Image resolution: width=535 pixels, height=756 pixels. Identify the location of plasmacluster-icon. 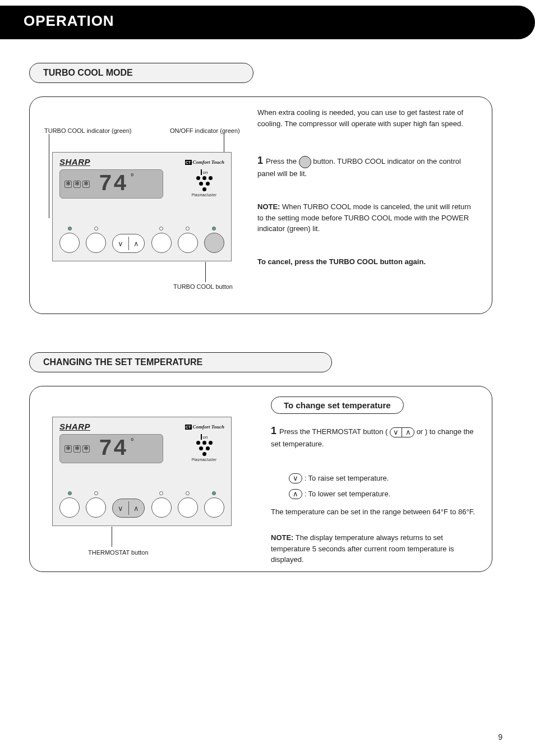
(204, 184).